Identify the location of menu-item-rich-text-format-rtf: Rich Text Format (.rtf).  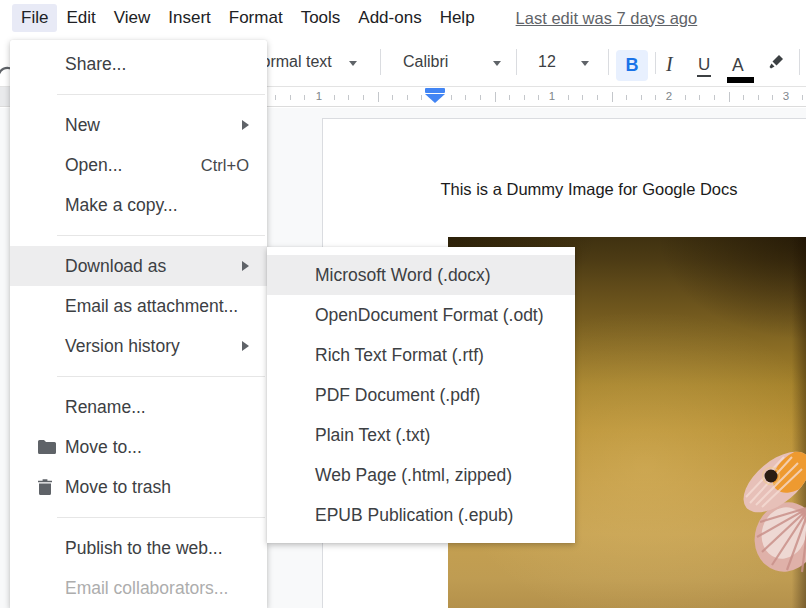
(421, 355).